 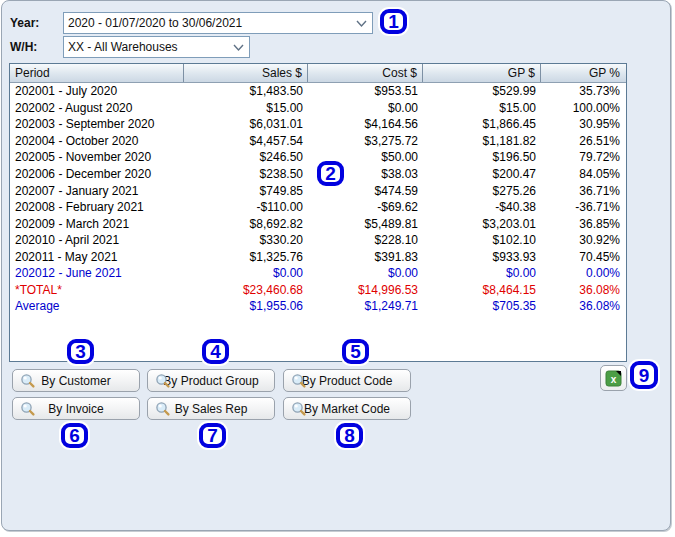 What do you see at coordinates (614, 378) in the screenshot?
I see `svg-text: x` at bounding box center [614, 378].